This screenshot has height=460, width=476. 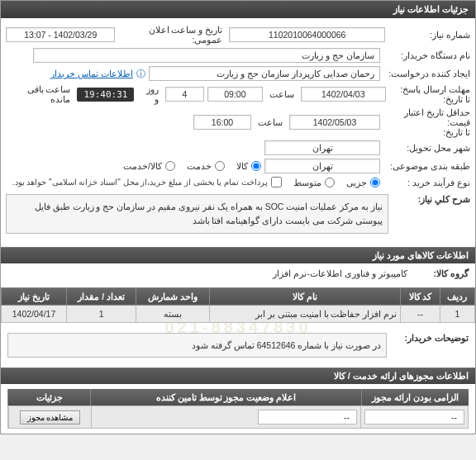 I want to click on group-label: گروه کالا:, so click(x=440, y=273).